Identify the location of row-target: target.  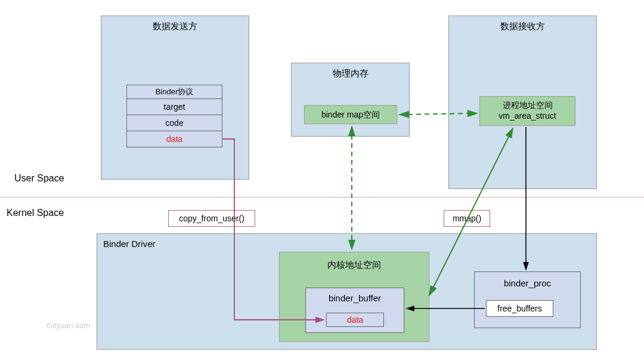
(174, 107).